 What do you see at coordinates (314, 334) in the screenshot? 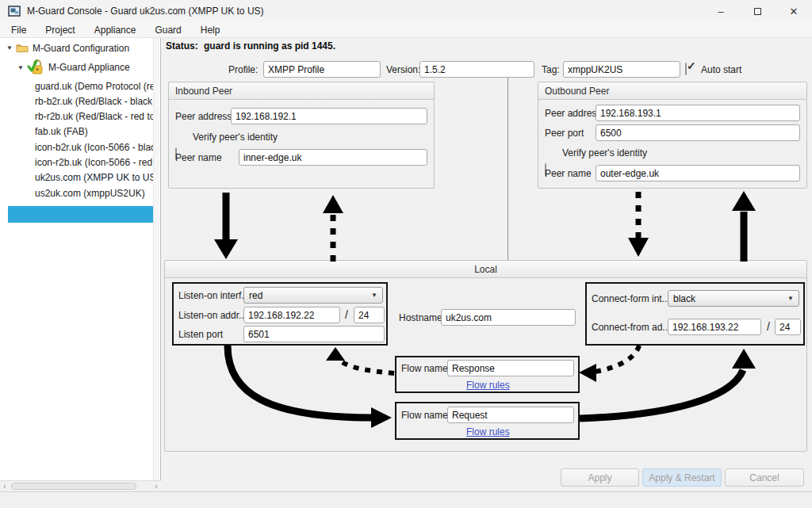
I see `listen-port-input` at bounding box center [314, 334].